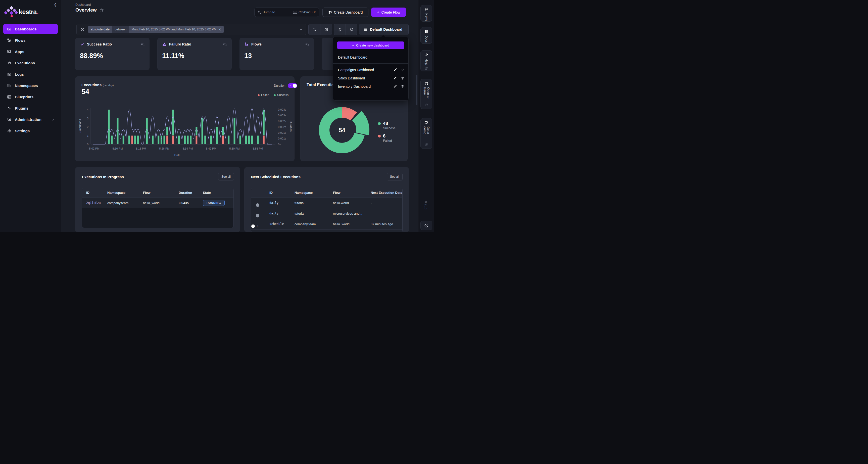 This screenshot has width=868, height=464. Describe the element at coordinates (345, 12) in the screenshot. I see `create-dashboard-button: Create Dashboard` at that location.